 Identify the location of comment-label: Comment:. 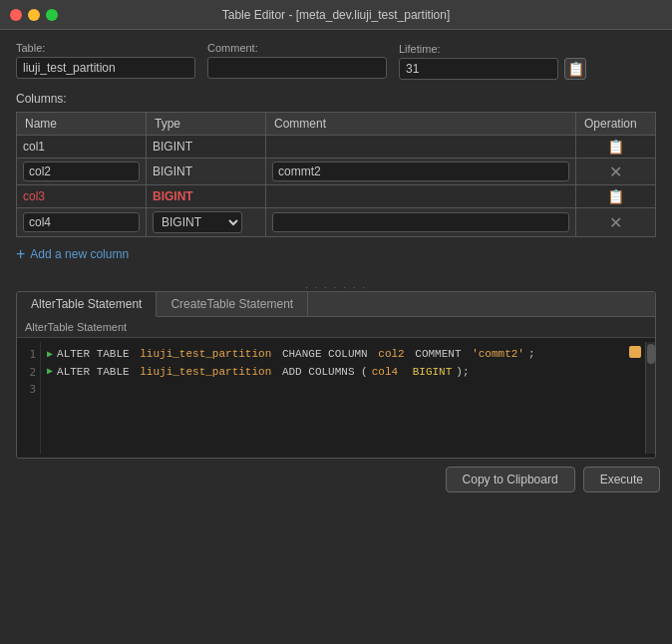
(297, 48).